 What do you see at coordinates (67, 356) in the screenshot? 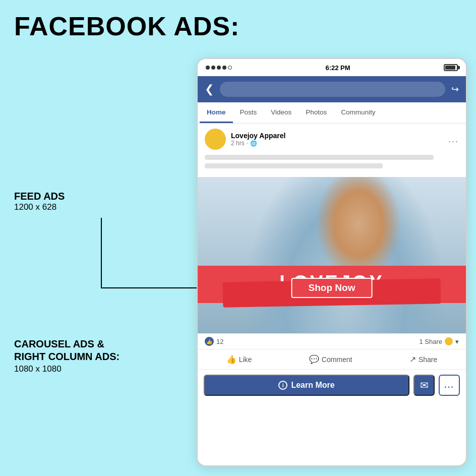
I see `carousel-ads-label: CAROUSEL ADS & RIGHT COLUMN ADS: 1080 x …` at bounding box center [67, 356].